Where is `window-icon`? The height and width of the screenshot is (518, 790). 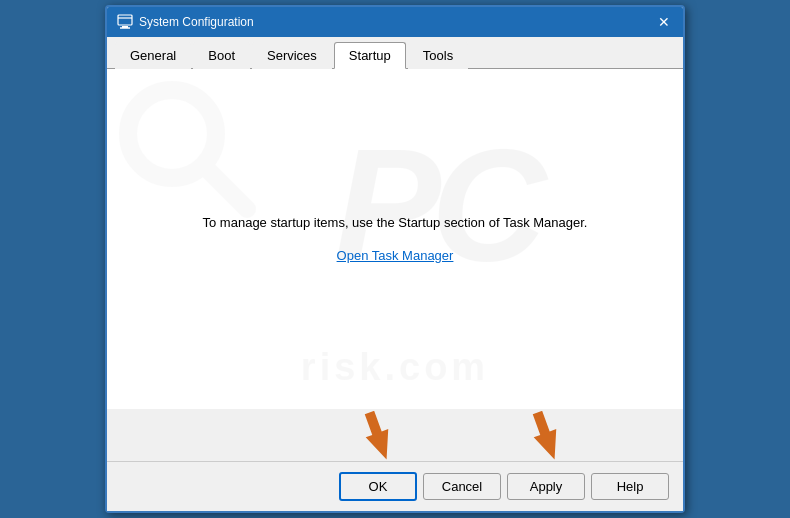
window-icon is located at coordinates (125, 22).